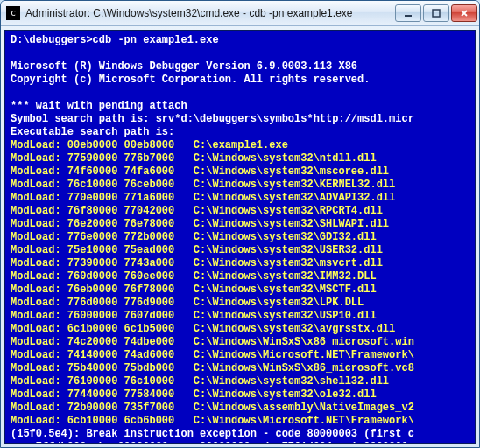  Describe the element at coordinates (200, 382) in the screenshot. I see `modload-line: ModLoad: 76100000 76c10000 C:\Windows\sy…` at that location.